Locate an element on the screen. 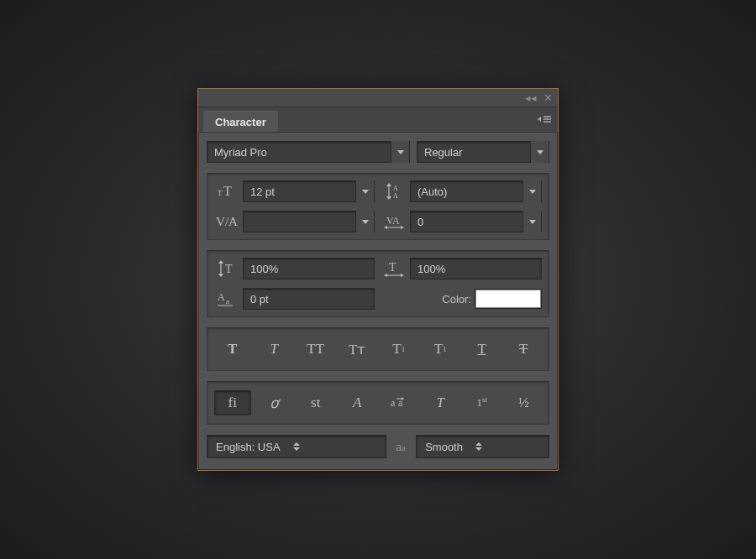 The height and width of the screenshot is (559, 756). antialias-icon: aa is located at coordinates (402, 447).